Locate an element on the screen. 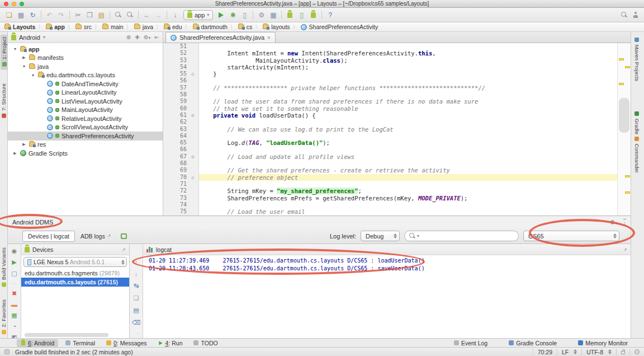  attach-debugger-icon: ▯ is located at coordinates (245, 15).